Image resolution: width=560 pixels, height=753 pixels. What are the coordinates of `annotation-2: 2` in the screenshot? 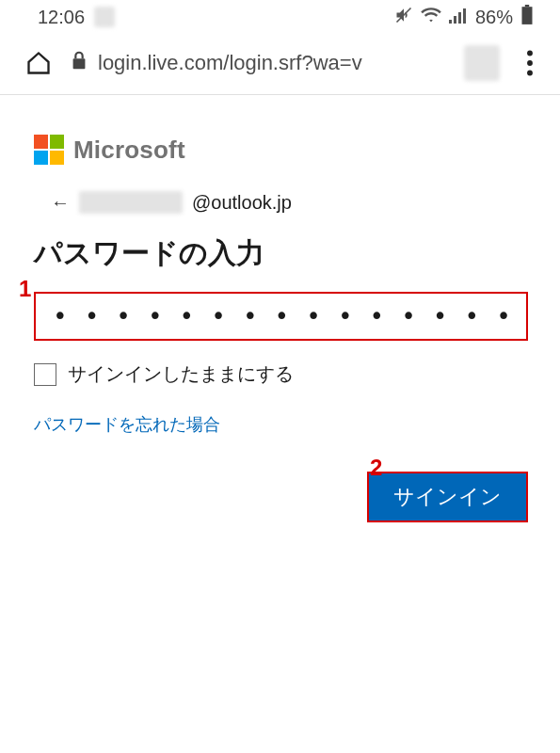 It's located at (376, 468).